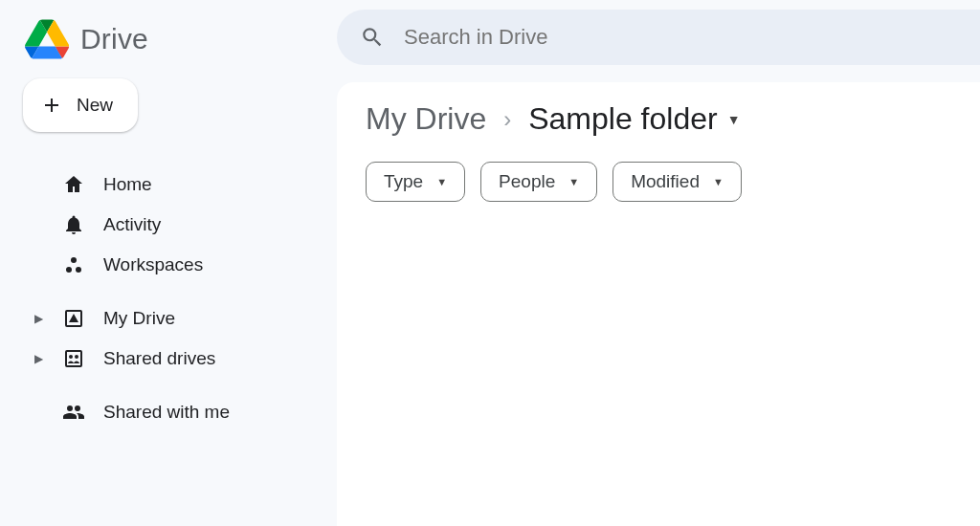  I want to click on sidebar-item-shared-with-me: ▶ Shared with me, so click(174, 412).